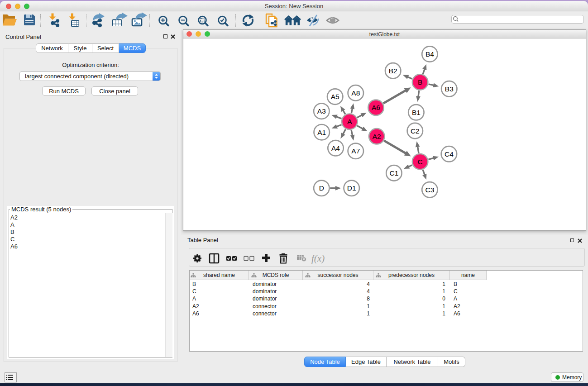  Describe the element at coordinates (376, 108) in the screenshot. I see `svg-text: A6` at that location.